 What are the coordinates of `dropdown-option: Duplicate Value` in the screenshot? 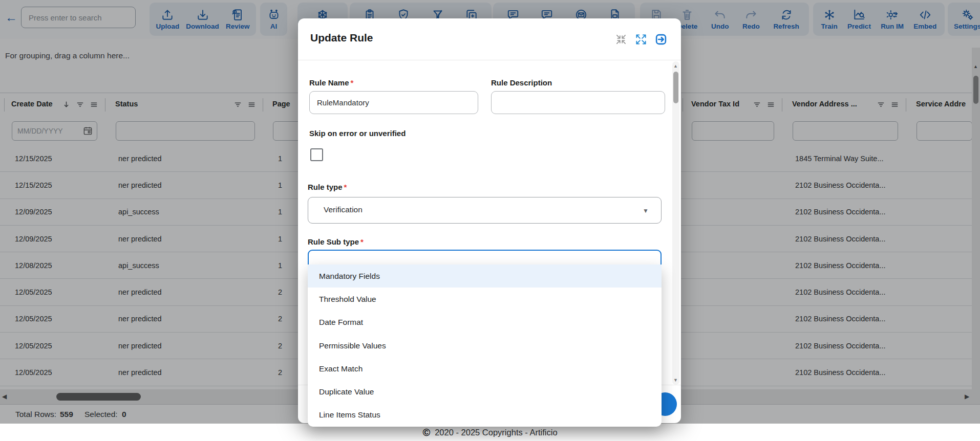 It's located at (484, 392).